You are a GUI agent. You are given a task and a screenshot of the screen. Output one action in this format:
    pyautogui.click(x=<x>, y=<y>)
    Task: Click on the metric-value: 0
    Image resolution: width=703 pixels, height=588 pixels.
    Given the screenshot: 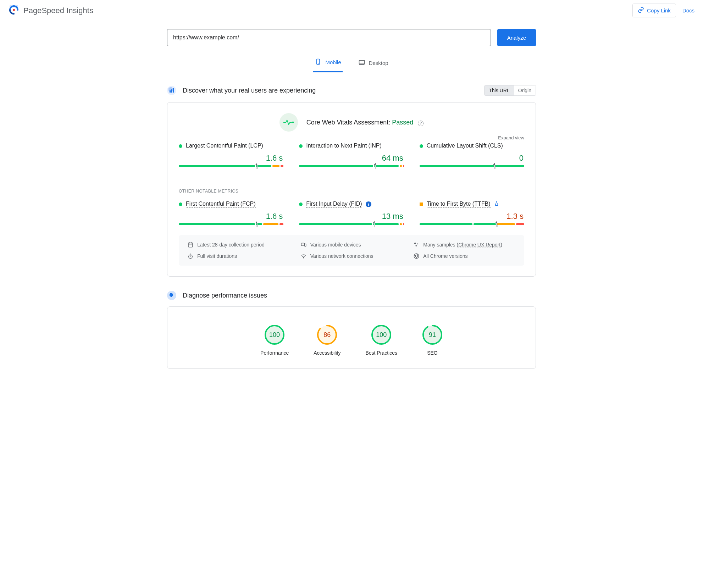 What is the action you would take?
    pyautogui.click(x=472, y=158)
    